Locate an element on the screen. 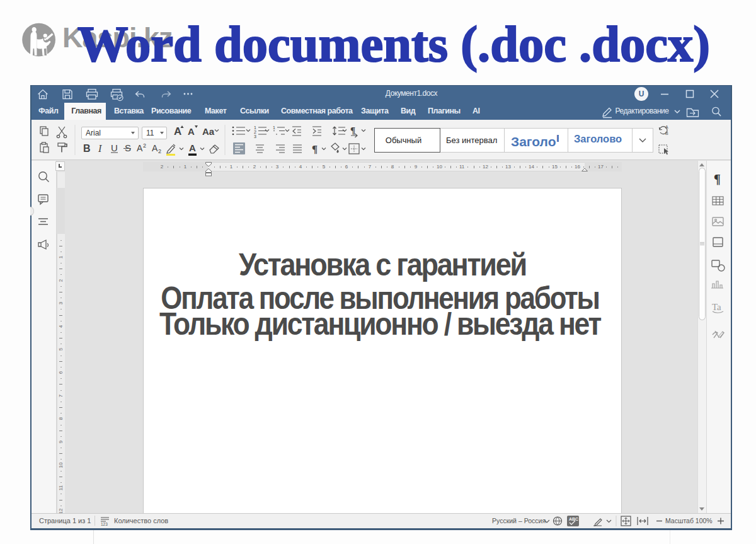 Image resolution: width=756 pixels, height=544 pixels. svg-text: S is located at coordinates (128, 148).